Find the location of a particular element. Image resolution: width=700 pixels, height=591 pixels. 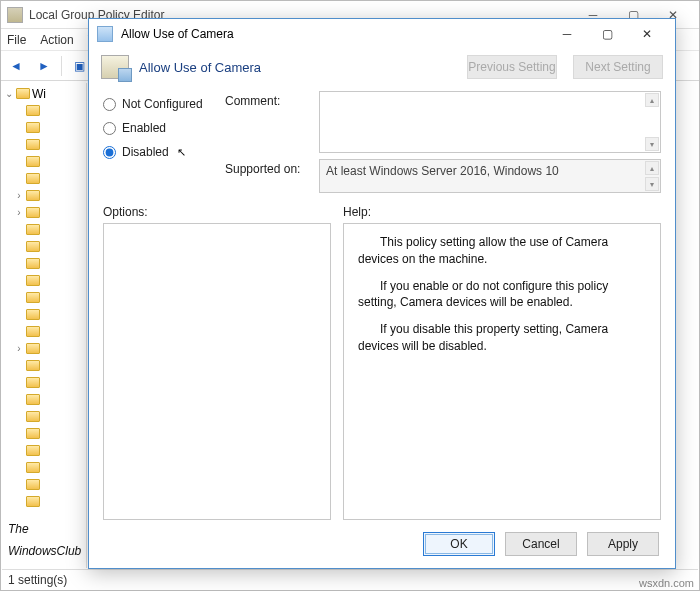

radio-disabled-label: Disabled is located at coordinates (146, 152).